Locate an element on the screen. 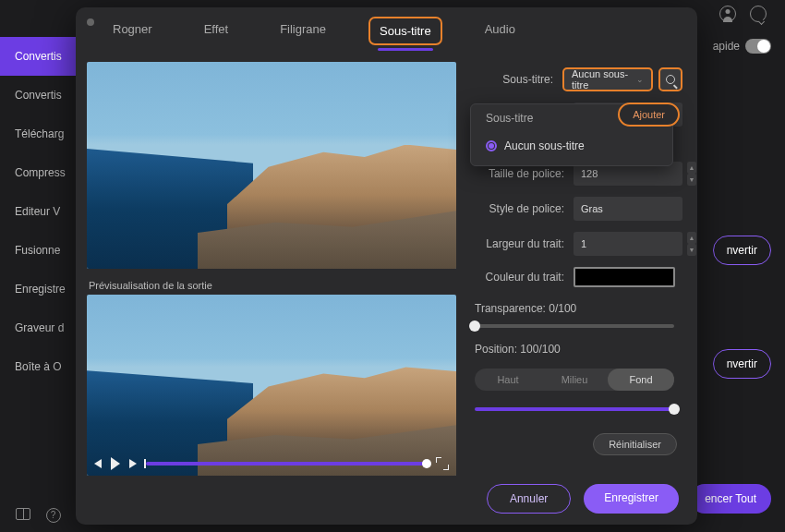  font-style-select: Gras is located at coordinates (628, 209).